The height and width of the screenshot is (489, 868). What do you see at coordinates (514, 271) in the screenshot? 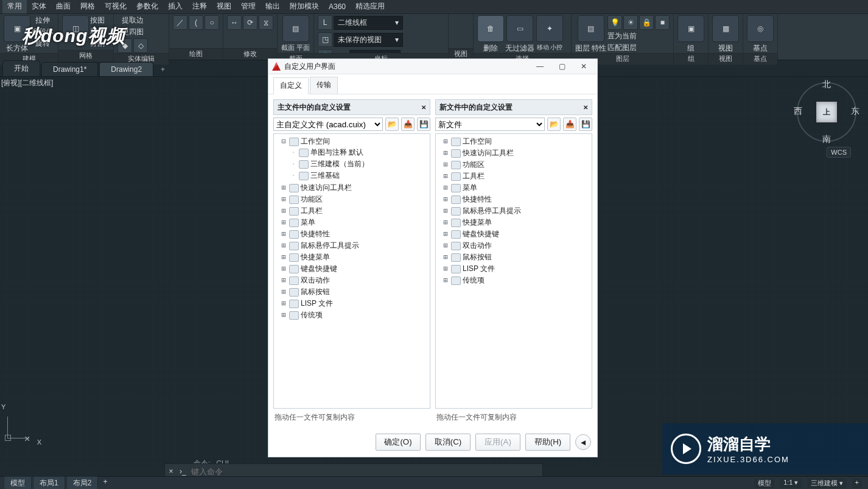
I see `right-tree: ⊞工作空间⊞快速访问工具栏⊞功能区⊞工具栏⊞菜单⊞快捷特性⊞鼠标悬停工具提示⊞快…` at bounding box center [514, 271].